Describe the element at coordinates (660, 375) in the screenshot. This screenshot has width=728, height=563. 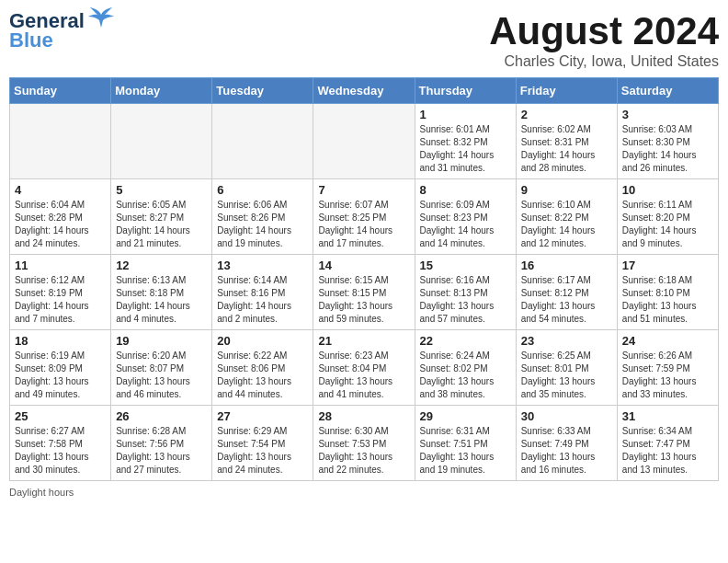
I see `day-info: Sunrise: 6:26 AM Sunset: 7:59 PM Dayligh…` at that location.